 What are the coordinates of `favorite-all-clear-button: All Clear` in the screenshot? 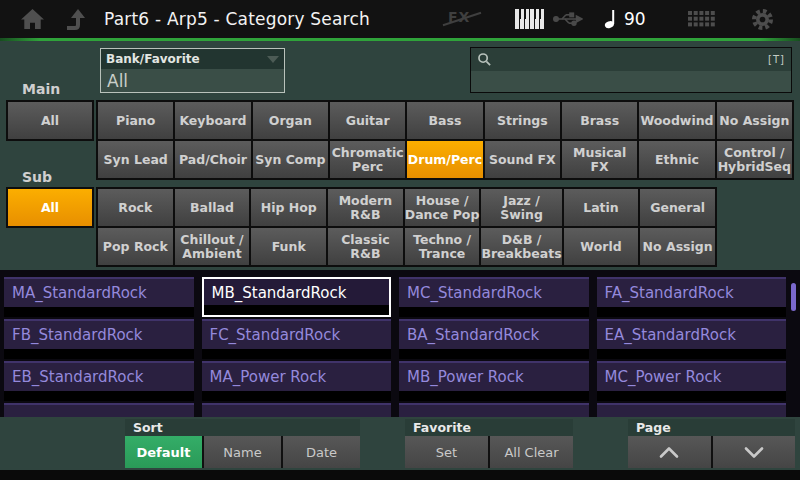 It's located at (532, 452).